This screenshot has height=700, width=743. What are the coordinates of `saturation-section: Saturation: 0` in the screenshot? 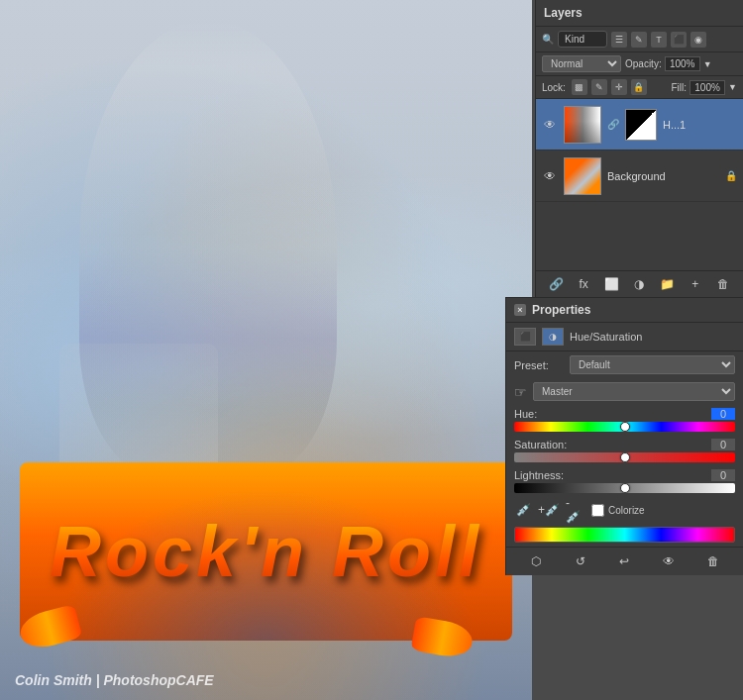 It's located at (624, 451).